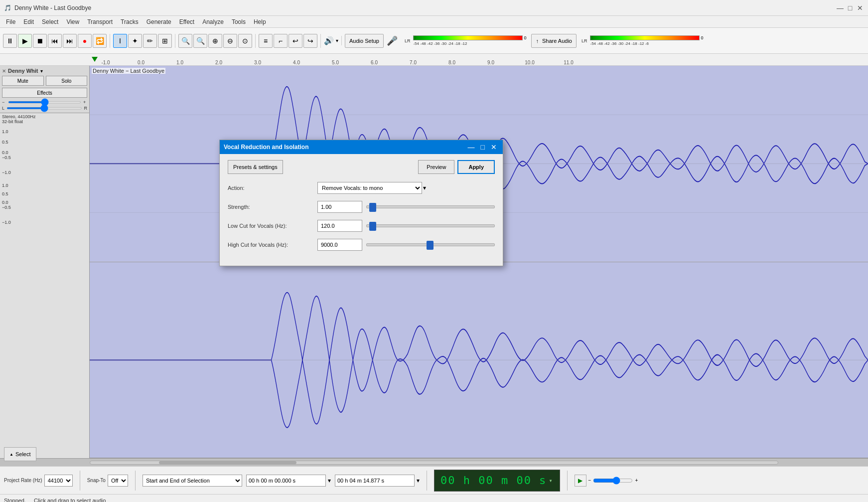 This screenshot has width=868, height=502. Describe the element at coordinates (471, 147) in the screenshot. I see `dialog-minimize-button: —` at that location.